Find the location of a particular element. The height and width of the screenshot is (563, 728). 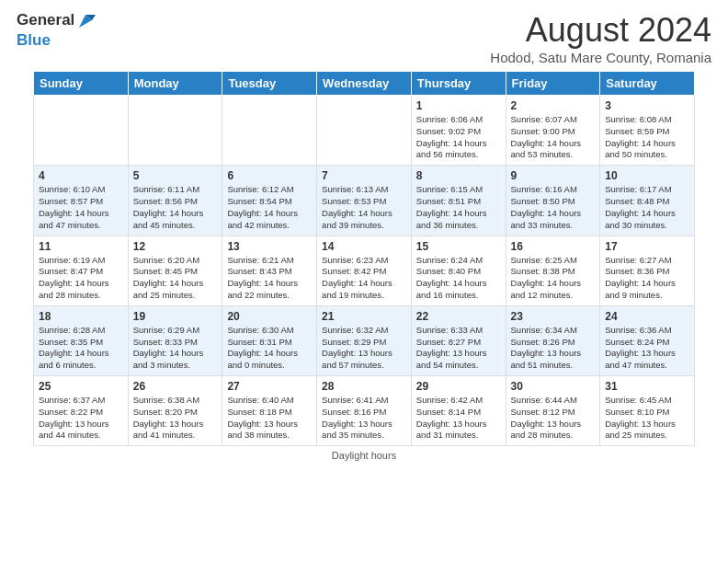

day-info: Sunrise: 6:32 AMSunset: 8:29 PMDaylight:… is located at coordinates (364, 348).